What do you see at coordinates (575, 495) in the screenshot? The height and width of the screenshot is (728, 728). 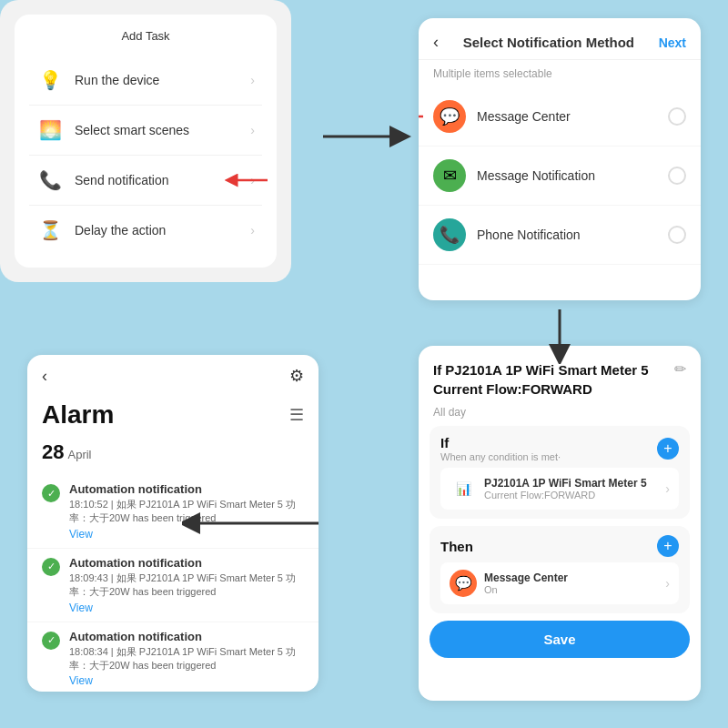 I see `condition-subtitle: Current Flow:FORWARD` at bounding box center [575, 495].